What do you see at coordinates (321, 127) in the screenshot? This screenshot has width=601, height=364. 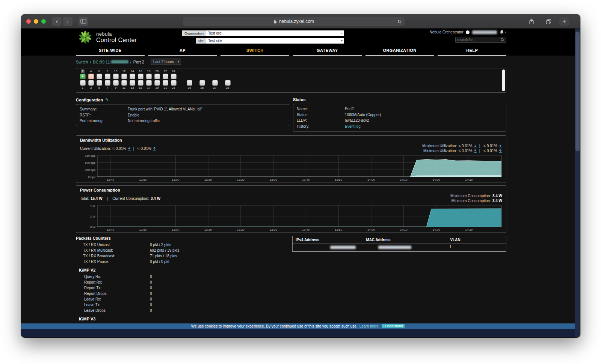 I see `status-row-label: History:` at bounding box center [321, 127].